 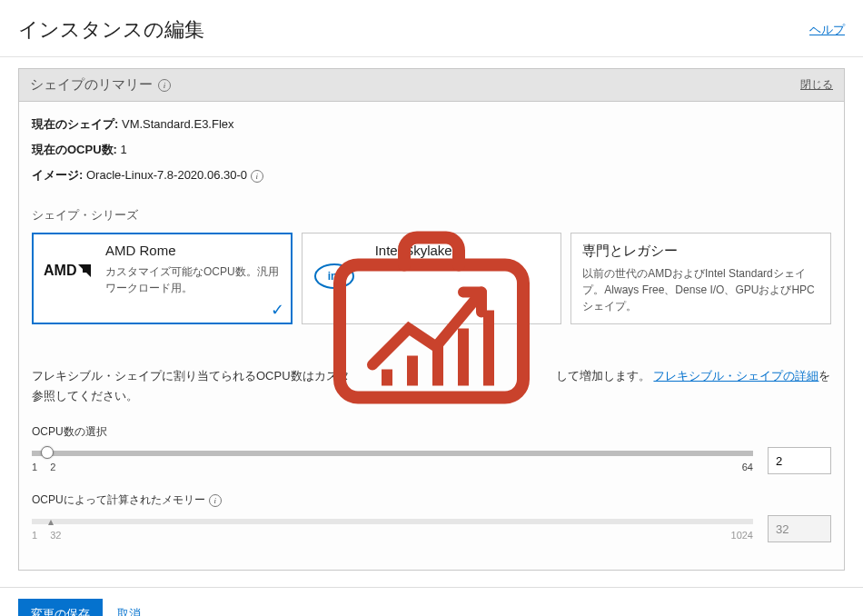 I want to click on slider-near: 32, so click(x=55, y=535).